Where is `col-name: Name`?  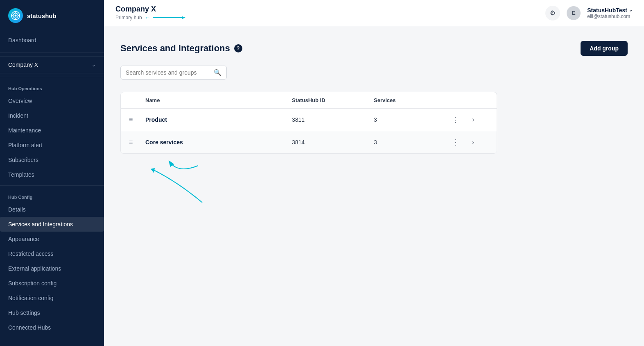 col-name: Name is located at coordinates (219, 100).